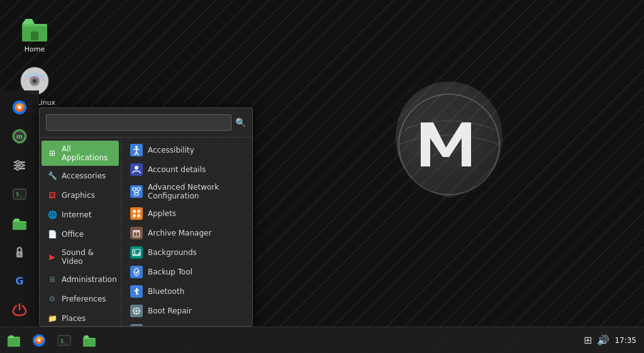 The height and width of the screenshot is (353, 644). Describe the element at coordinates (80, 318) in the screenshot. I see `category-item-places: 📁 Places` at that location.